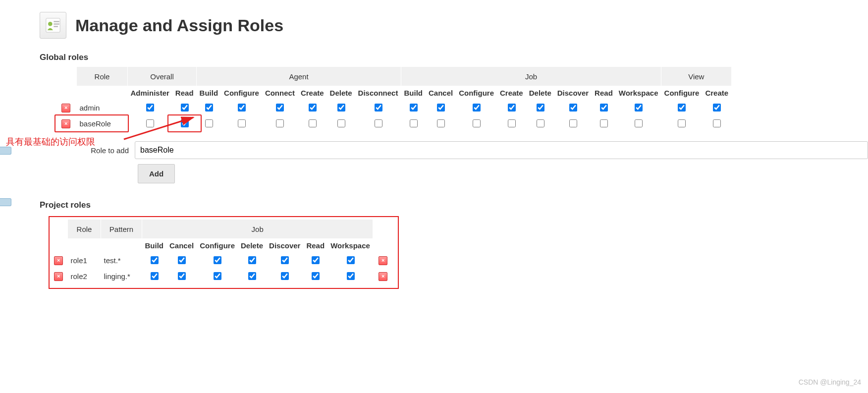 The height and width of the screenshot is (393, 868). I want to click on perm-read-14: Read, so click(603, 93).